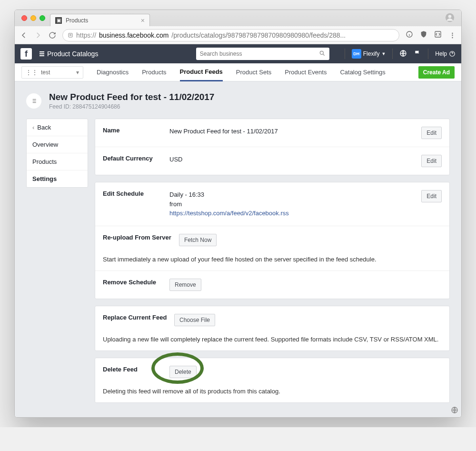  Describe the element at coordinates (42, 18) in the screenshot. I see `window-zoom` at that location.